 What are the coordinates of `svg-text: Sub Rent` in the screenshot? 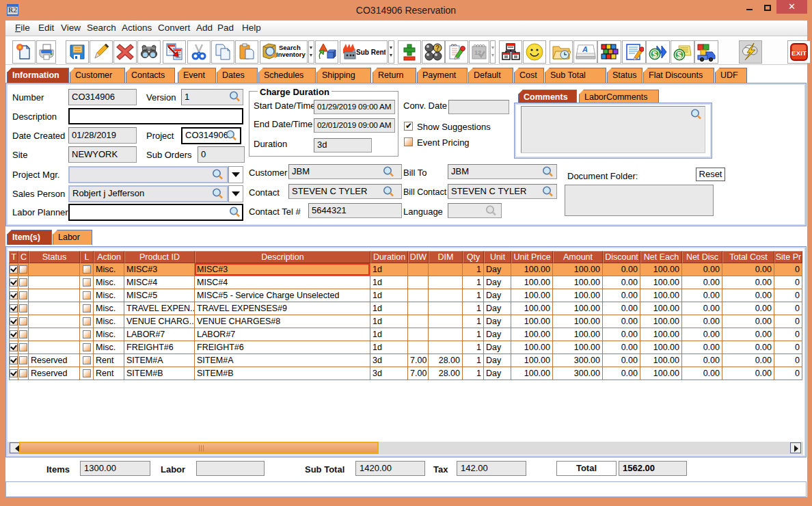 It's located at (370, 52).